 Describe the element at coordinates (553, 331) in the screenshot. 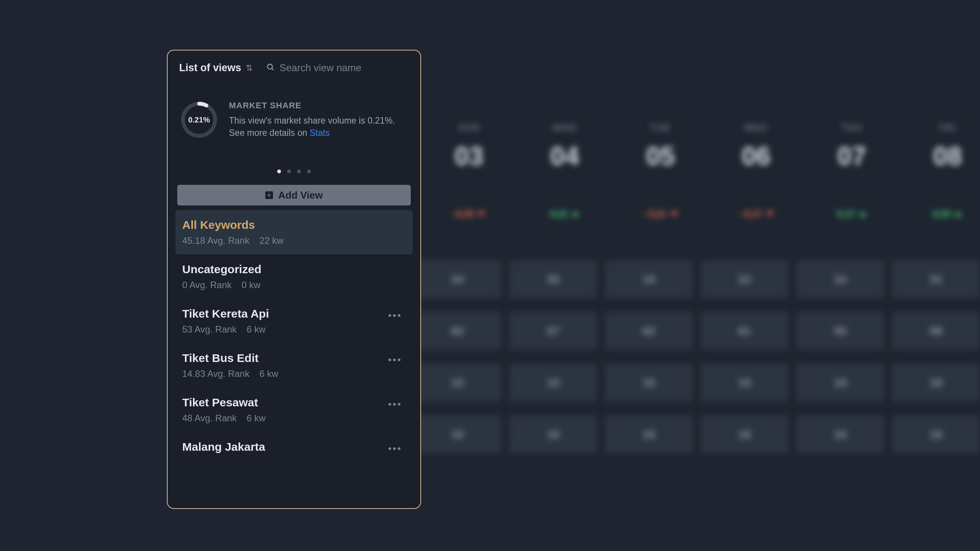

I see `calendar-cell: 57` at that location.